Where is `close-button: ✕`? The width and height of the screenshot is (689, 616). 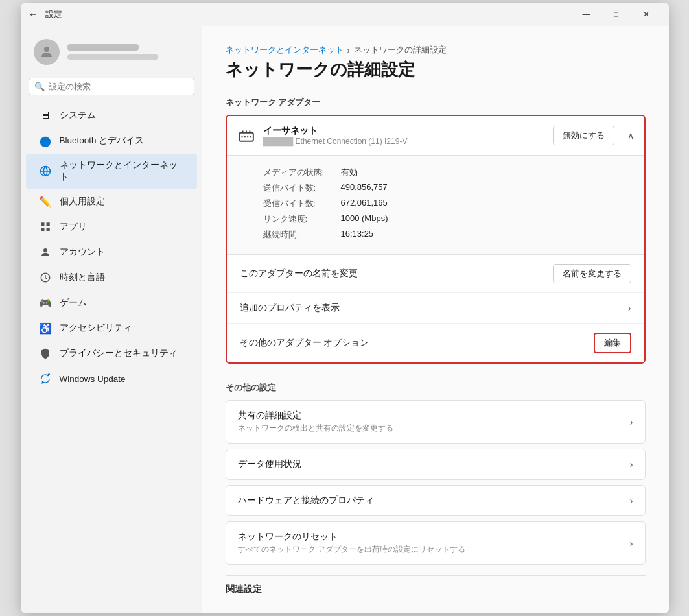
close-button: ✕ is located at coordinates (646, 14).